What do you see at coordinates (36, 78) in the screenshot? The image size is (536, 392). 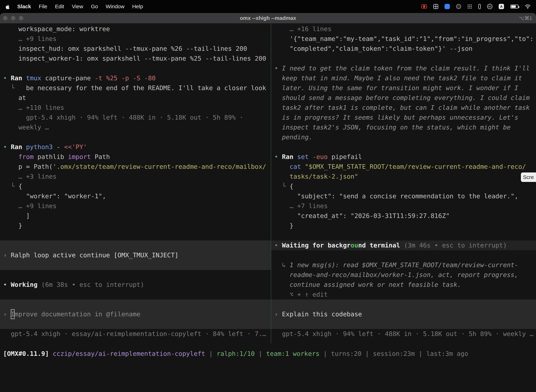 I see `text-segment: tmux` at bounding box center [36, 78].